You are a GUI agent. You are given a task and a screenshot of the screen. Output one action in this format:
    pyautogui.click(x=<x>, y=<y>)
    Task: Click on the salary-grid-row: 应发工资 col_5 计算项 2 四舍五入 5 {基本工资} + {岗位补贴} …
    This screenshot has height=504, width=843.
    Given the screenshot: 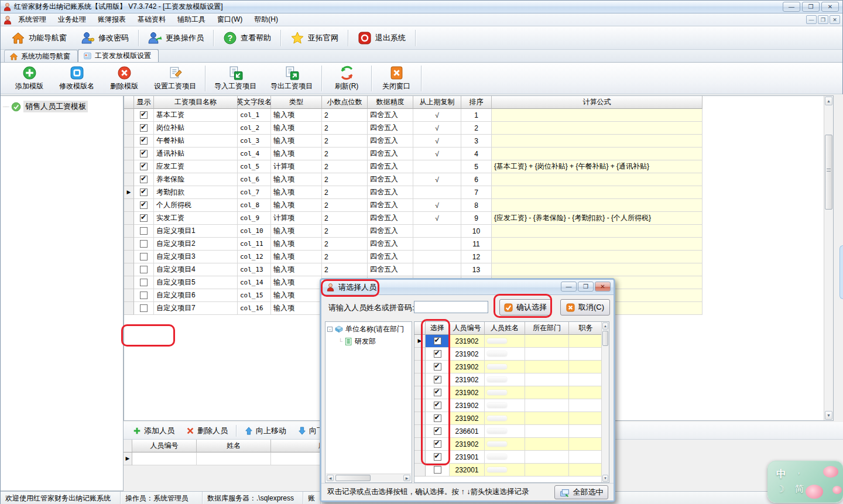 What is the action you would take?
    pyautogui.click(x=479, y=167)
    